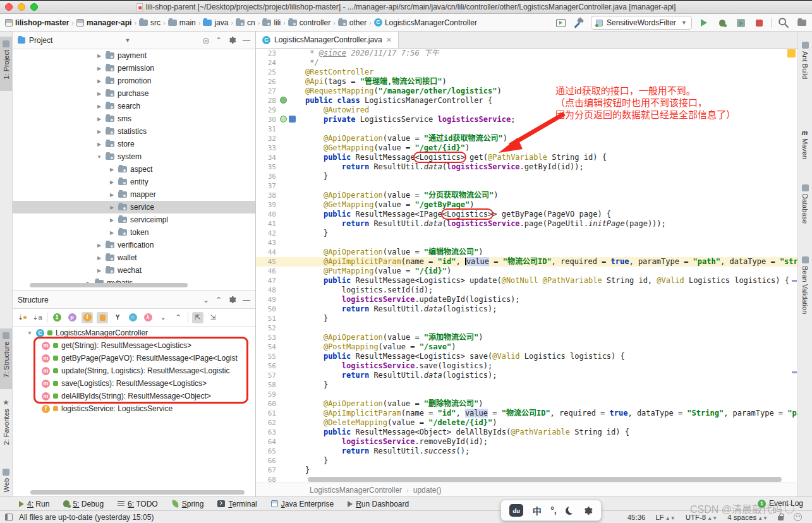 This screenshot has height=523, width=812. I want to click on tree-item-search: ▶search, so click(134, 106).